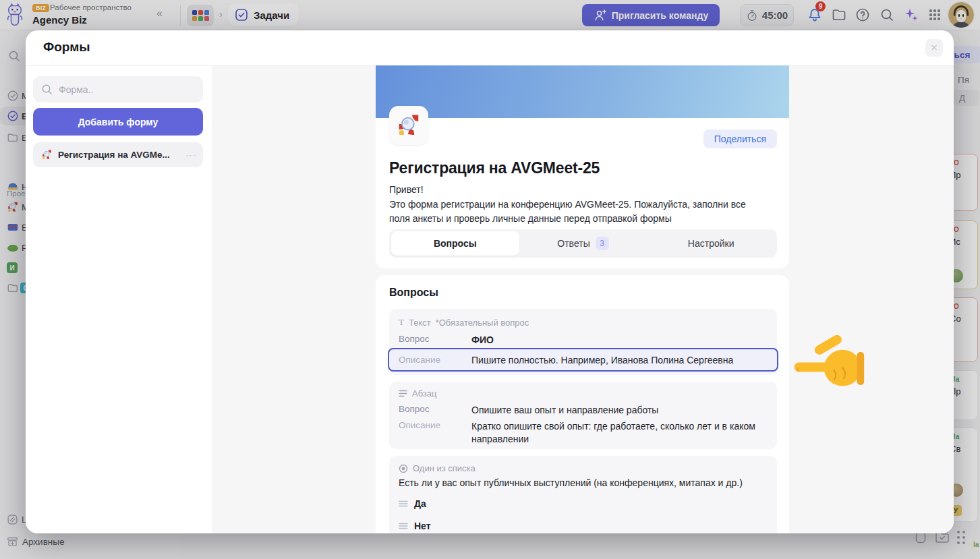  I want to click on question-value: Опишите ваш опыт и направление работы, so click(619, 410).